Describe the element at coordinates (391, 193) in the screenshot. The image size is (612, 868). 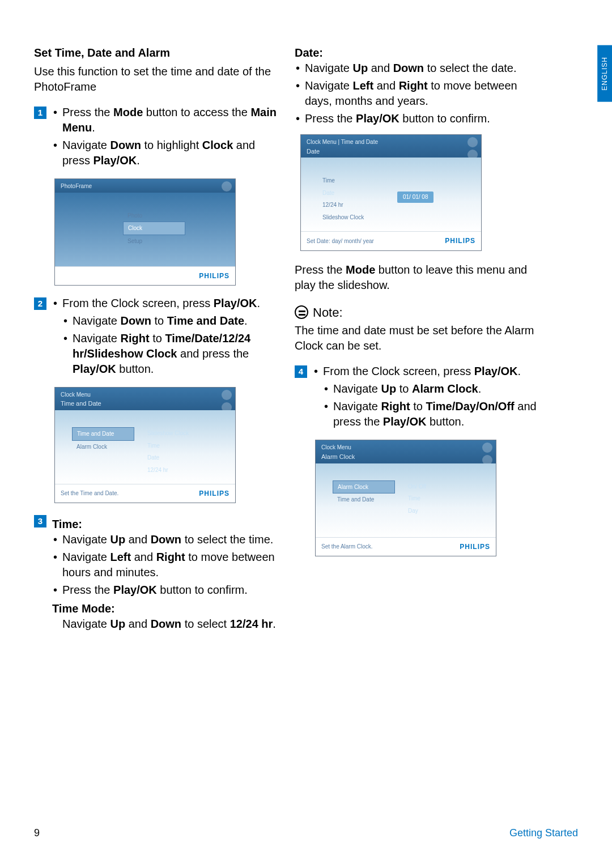
I see `device-screenshot-date: Clock Menu | Time and Date Date Time Dat…` at that location.